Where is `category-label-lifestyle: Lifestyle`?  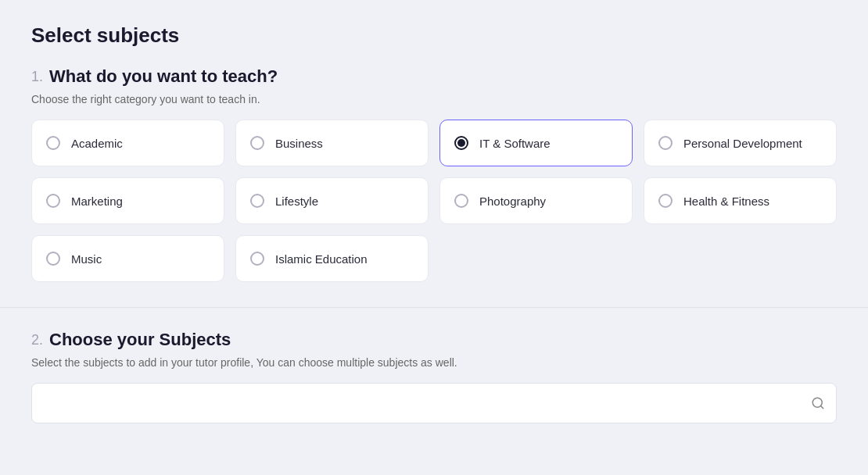 category-label-lifestyle: Lifestyle is located at coordinates (297, 202).